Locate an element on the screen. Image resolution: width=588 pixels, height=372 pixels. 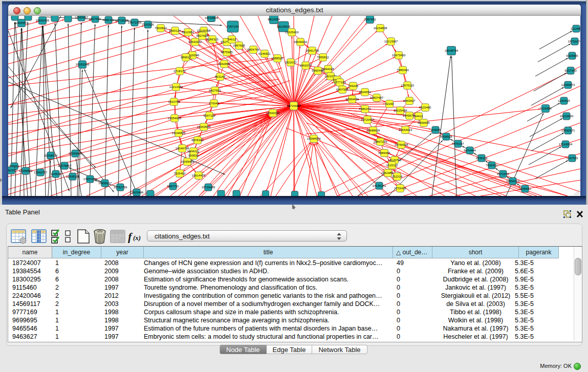
svg-text: 2087682 is located at coordinates (370, 19).